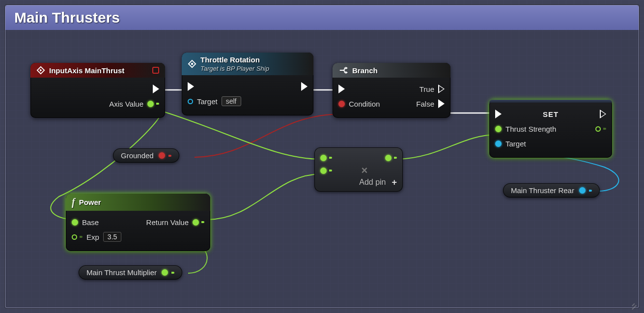 Image resolution: width=644 pixels, height=313 pixels. Describe the element at coordinates (342, 104) in the screenshot. I see `condition-pin` at that location.